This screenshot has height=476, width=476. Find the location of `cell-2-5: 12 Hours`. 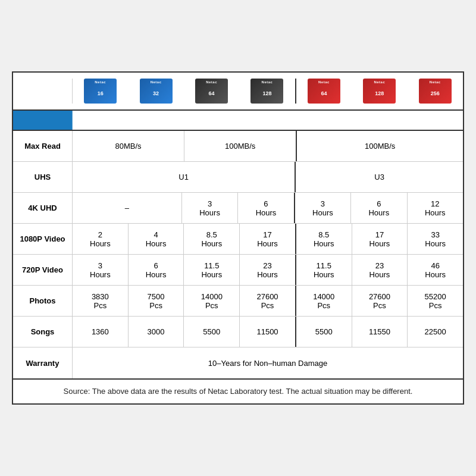

cell-2-5: 12 Hours is located at coordinates (436, 208).